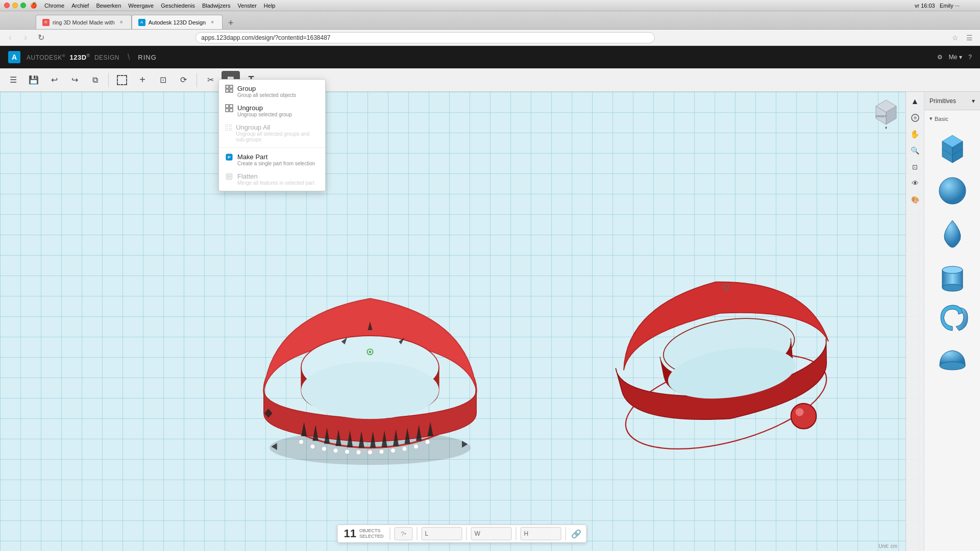  What do you see at coordinates (7, 5) in the screenshot?
I see `close-button` at bounding box center [7, 5].